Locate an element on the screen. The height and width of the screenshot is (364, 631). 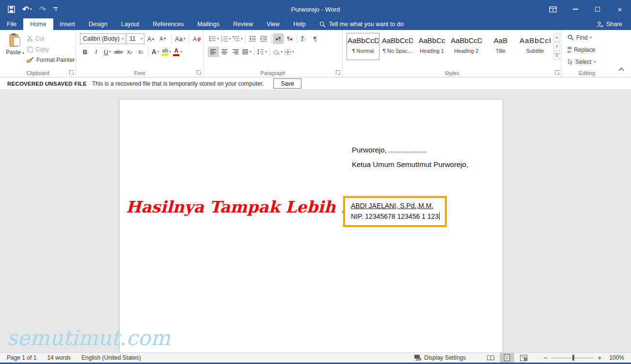
language-indicator: English (United States) is located at coordinates (111, 358).